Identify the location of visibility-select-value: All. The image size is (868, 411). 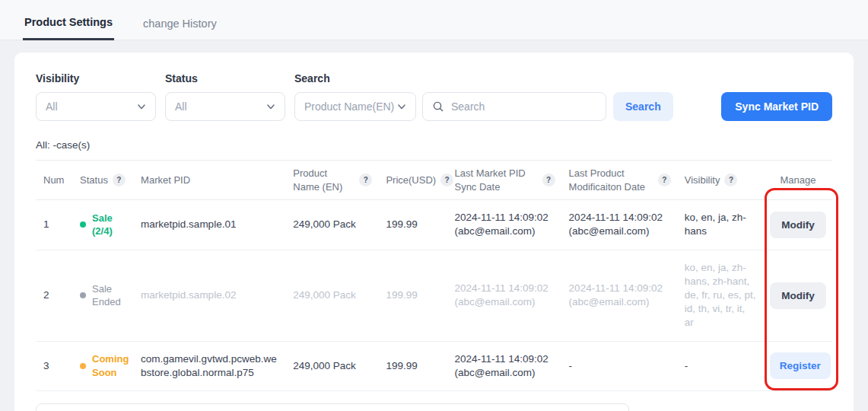
(52, 107).